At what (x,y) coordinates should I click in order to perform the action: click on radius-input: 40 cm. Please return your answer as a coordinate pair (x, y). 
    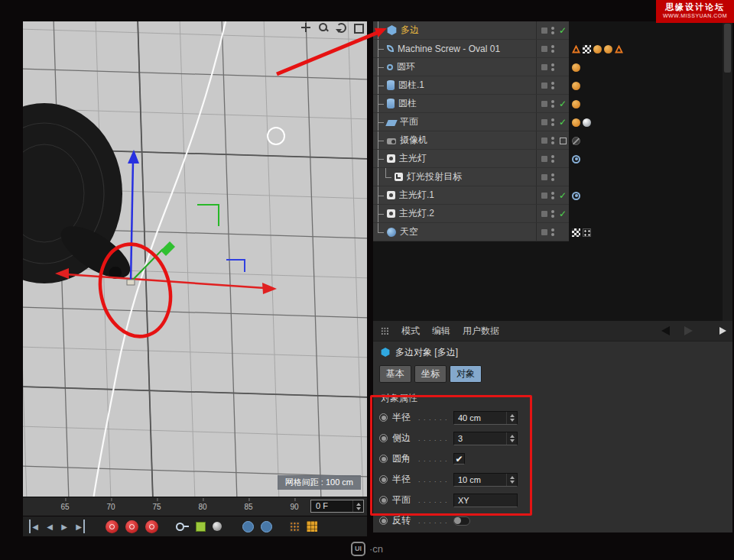
    Looking at the image, I should click on (486, 418).